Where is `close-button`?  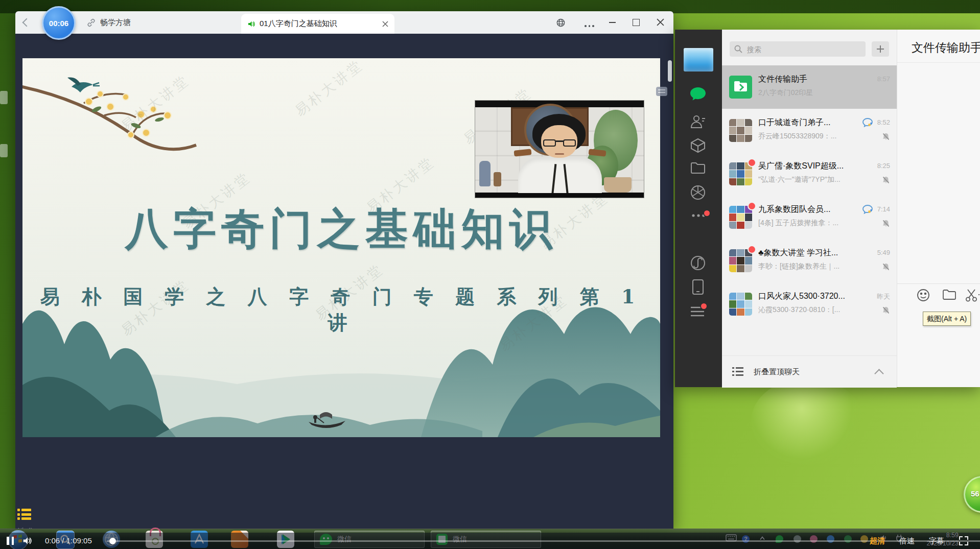 close-button is located at coordinates (660, 22).